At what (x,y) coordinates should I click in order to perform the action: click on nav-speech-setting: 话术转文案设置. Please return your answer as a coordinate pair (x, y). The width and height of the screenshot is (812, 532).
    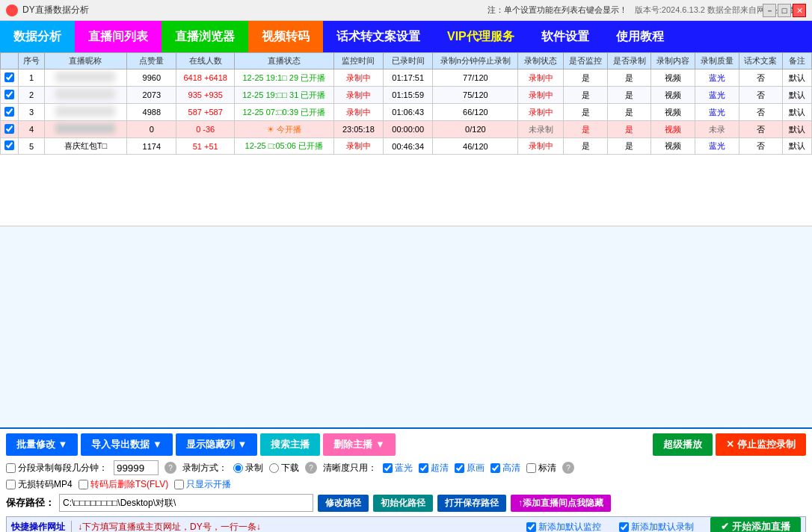
    Looking at the image, I should click on (378, 37).